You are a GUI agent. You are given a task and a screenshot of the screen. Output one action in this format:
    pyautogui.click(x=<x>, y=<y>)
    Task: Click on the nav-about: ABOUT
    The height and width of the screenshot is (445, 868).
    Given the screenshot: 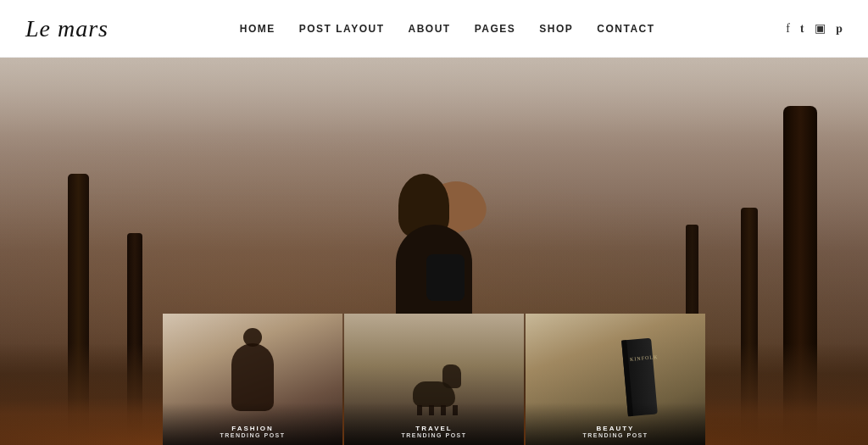 What is the action you would take?
    pyautogui.click(x=429, y=29)
    